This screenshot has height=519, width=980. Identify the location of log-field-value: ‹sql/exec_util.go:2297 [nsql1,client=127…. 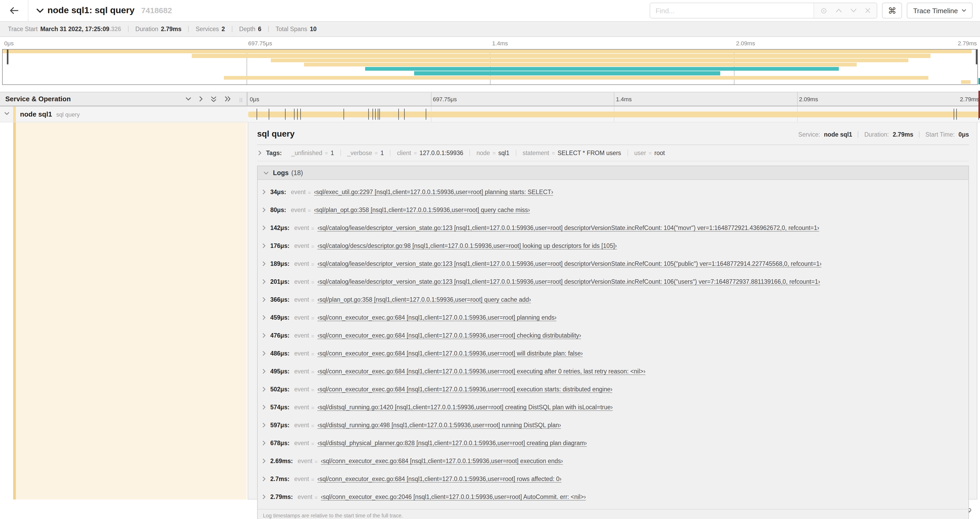
(434, 192).